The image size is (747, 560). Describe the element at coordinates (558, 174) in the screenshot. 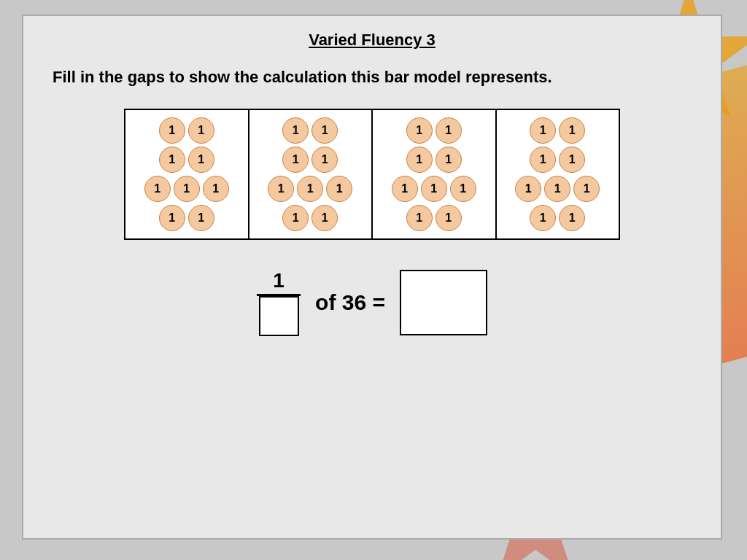

I see `bar-section-4: 1 1 1 1 1 1 1 1 1` at that location.